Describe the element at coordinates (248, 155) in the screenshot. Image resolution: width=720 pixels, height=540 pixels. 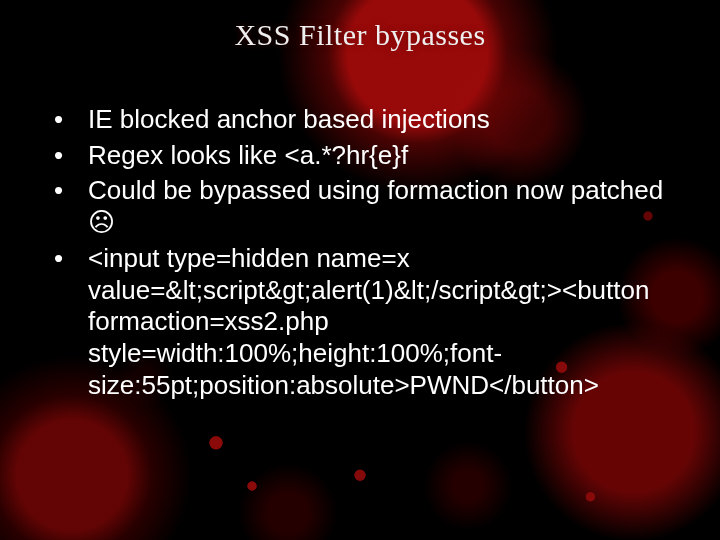
I see `bullet-text: Regex looks like <a.*?hr{e}f` at that location.